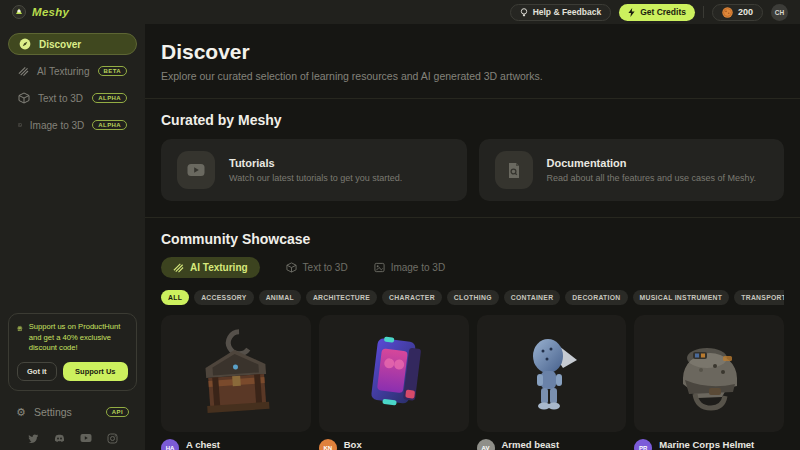  Describe the element at coordinates (394, 382) in the screenshot. I see `showcase-item: KN Box Knight42` at that location.